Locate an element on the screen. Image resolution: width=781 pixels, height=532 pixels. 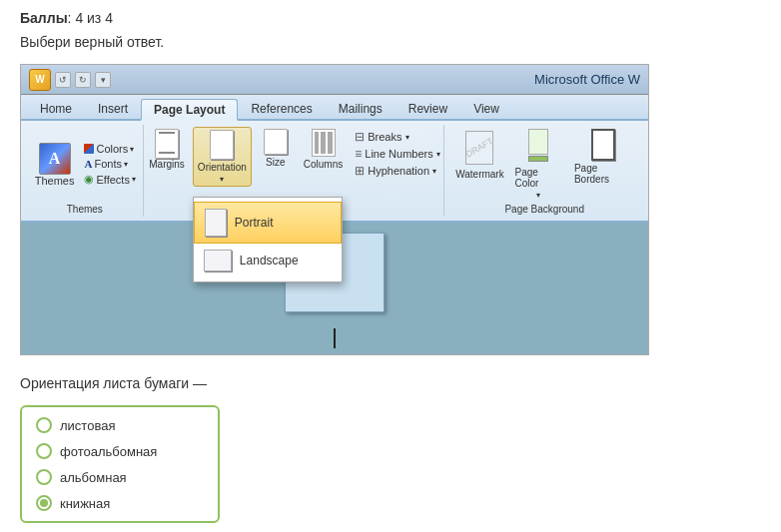
orientation-label: Orientation is located at coordinates (222, 168).